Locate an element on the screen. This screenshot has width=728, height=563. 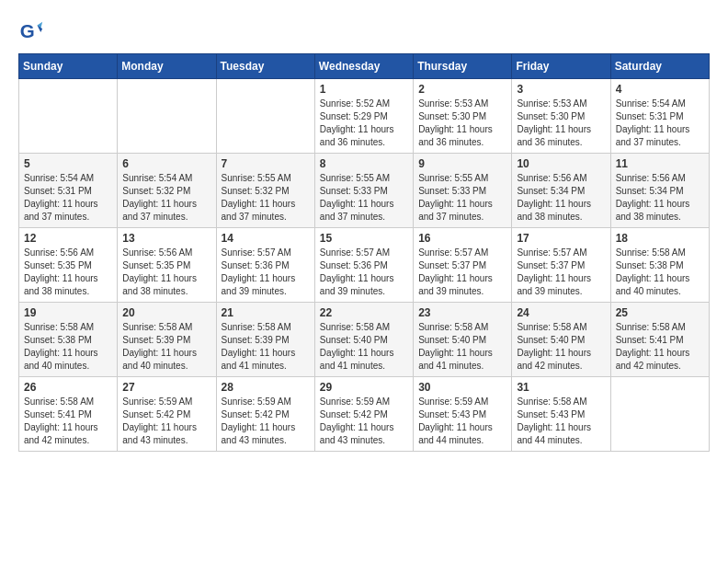
day-number: 3 is located at coordinates (561, 89).